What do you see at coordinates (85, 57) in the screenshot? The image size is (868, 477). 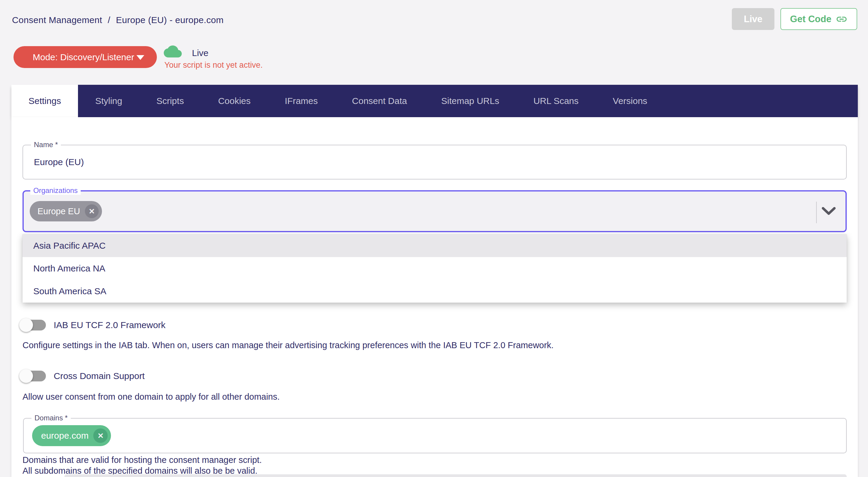 I see `mode-dropdown-button: Mode: Discovery/Listener` at bounding box center [85, 57].